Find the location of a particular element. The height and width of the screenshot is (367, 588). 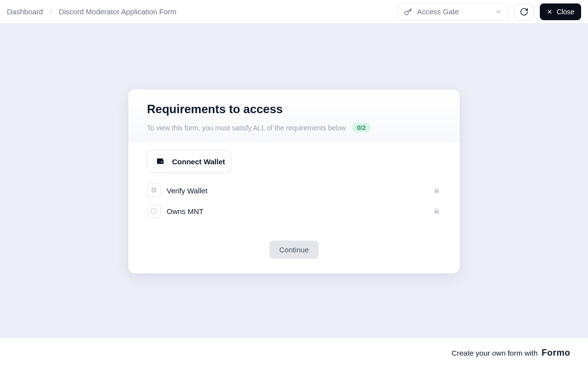

cube-icon is located at coordinates (154, 211).